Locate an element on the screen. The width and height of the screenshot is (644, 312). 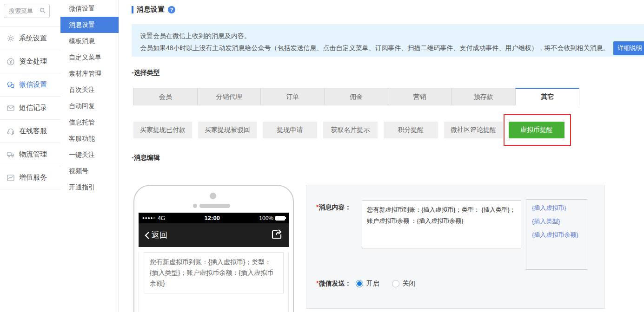
radio-option-on: 开启 is located at coordinates (367, 284).